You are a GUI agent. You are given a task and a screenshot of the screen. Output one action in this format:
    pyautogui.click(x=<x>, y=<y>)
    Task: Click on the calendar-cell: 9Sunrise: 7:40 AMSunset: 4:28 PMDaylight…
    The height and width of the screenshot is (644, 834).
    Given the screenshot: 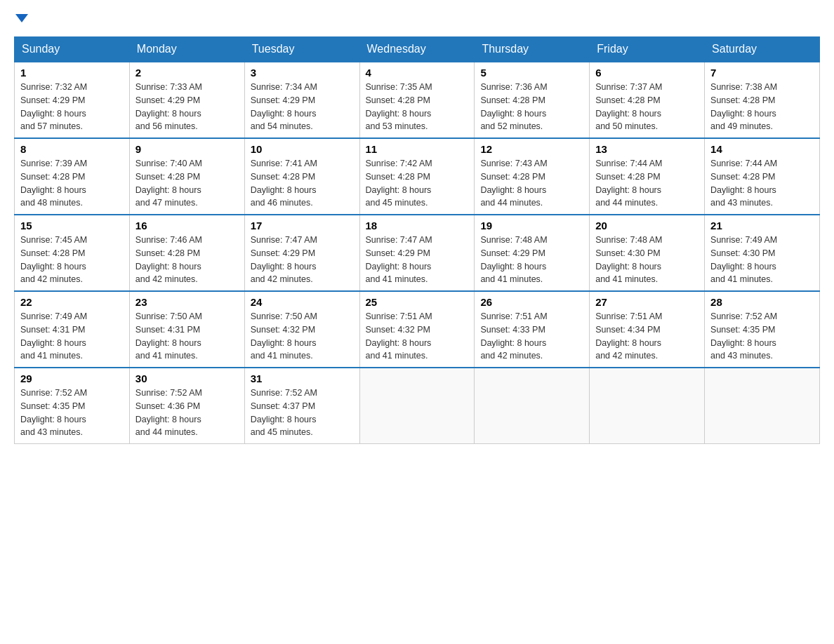 What is the action you would take?
    pyautogui.click(x=187, y=177)
    